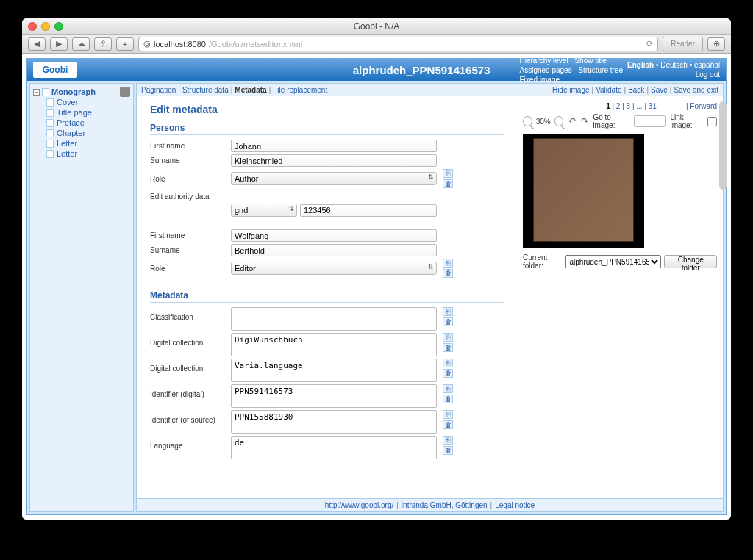 Image resolution: width=753 pixels, height=560 pixels. I want to click on tab-file-replacement: File replacement, so click(300, 90).